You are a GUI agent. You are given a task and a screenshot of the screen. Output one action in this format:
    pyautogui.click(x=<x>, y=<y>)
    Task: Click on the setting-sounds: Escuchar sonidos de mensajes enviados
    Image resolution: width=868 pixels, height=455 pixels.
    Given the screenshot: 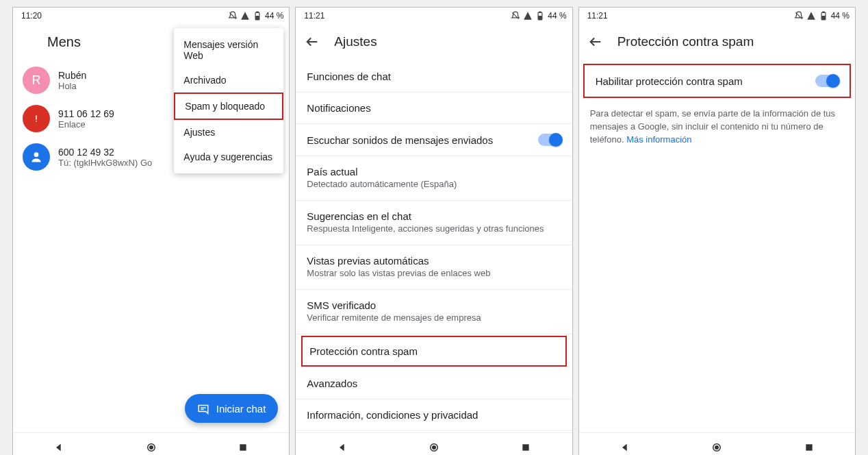 What is the action you would take?
    pyautogui.click(x=434, y=140)
    